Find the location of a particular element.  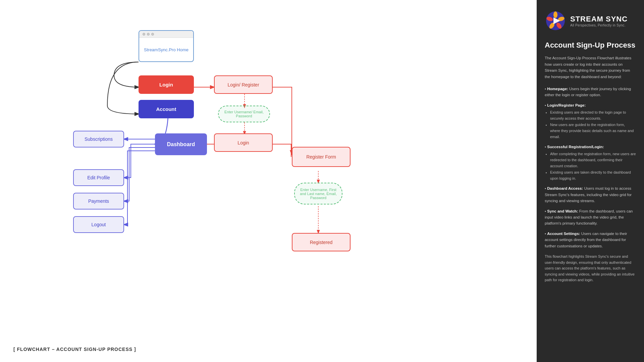

sidebar-description: The Account Sign-Up Process Flowchart il… is located at coordinates (590, 67).